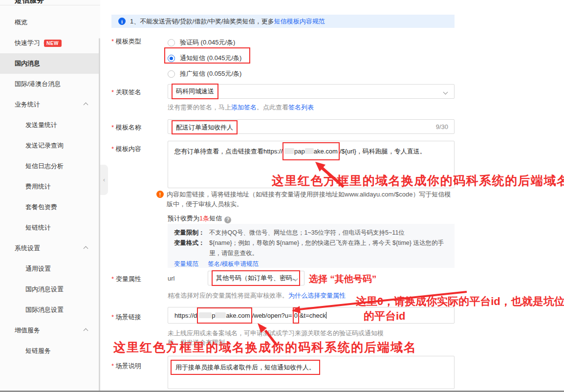 The height and width of the screenshot is (392, 564). What do you see at coordinates (38, 228) in the screenshot?
I see `sidebar-item-label: 短链统计` at bounding box center [38, 228].